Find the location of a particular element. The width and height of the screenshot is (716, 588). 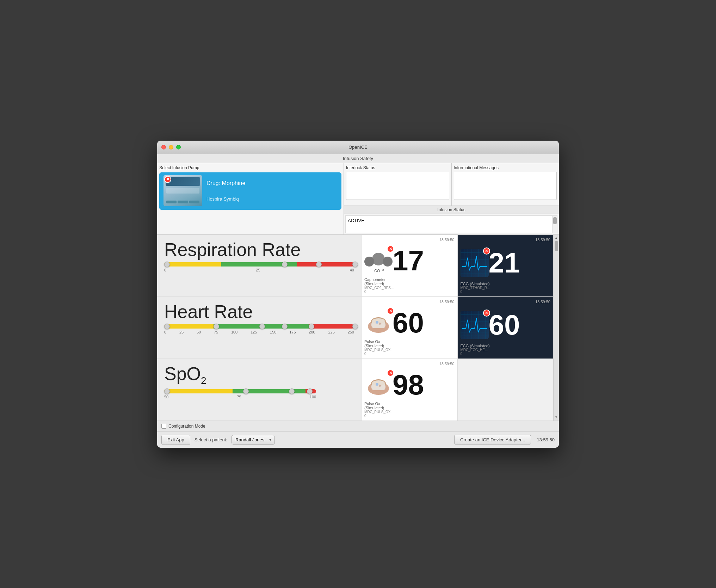

ecg2-value: 60 is located at coordinates (505, 325).